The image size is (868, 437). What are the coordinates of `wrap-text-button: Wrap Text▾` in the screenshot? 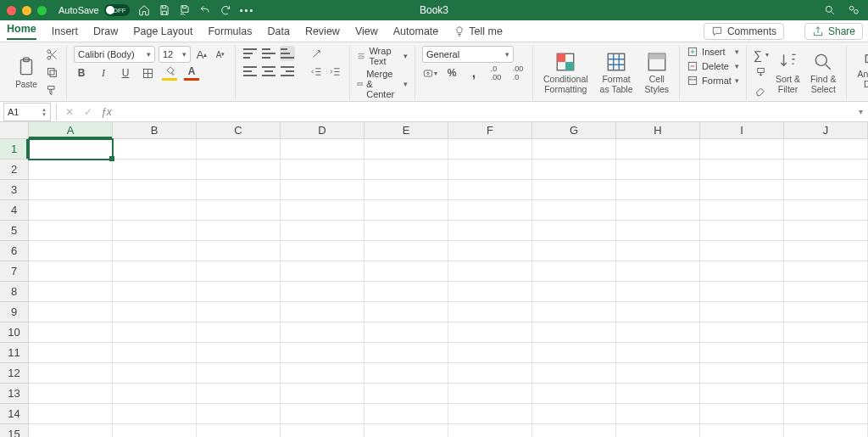 It's located at (382, 56).